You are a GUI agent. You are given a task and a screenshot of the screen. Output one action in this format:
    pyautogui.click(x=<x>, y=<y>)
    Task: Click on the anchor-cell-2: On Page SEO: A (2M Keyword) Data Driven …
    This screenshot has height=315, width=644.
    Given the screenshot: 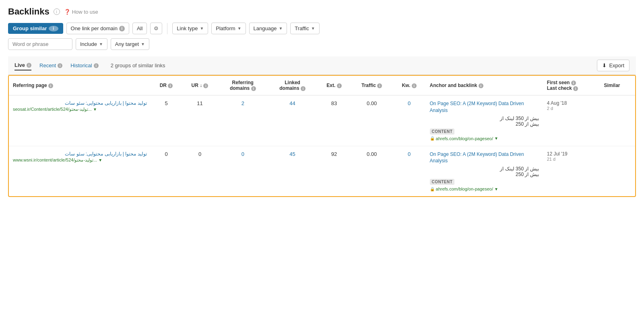 What is the action you would take?
    pyautogui.click(x=485, y=171)
    